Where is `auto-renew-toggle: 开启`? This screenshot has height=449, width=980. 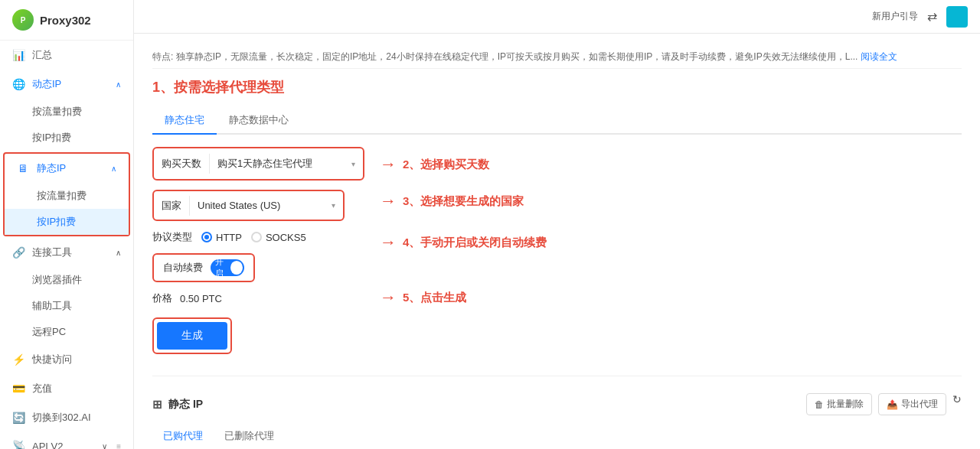
auto-renew-toggle: 开启 is located at coordinates (227, 268).